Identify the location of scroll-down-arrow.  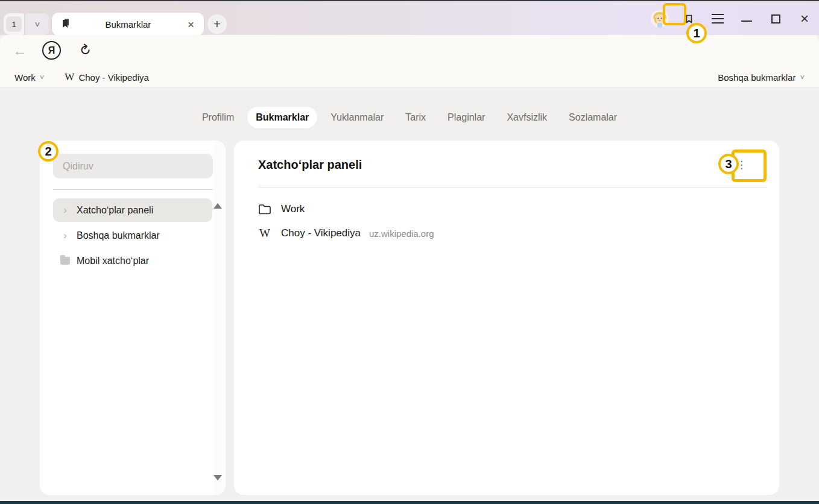
(218, 477).